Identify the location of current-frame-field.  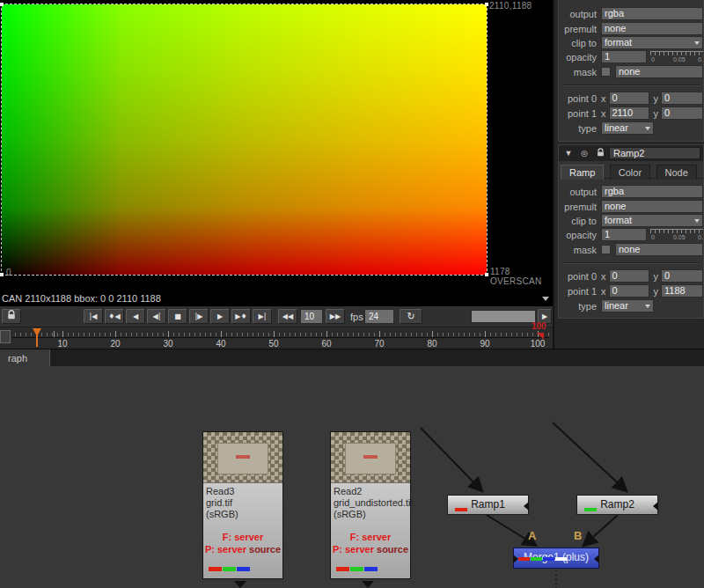
(5, 336).